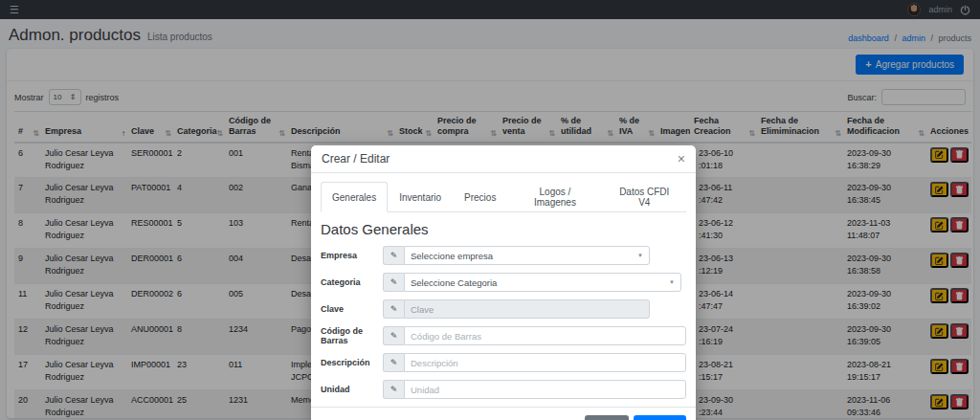 This screenshot has width=980, height=420. I want to click on section-title: Datos Generales, so click(503, 230).